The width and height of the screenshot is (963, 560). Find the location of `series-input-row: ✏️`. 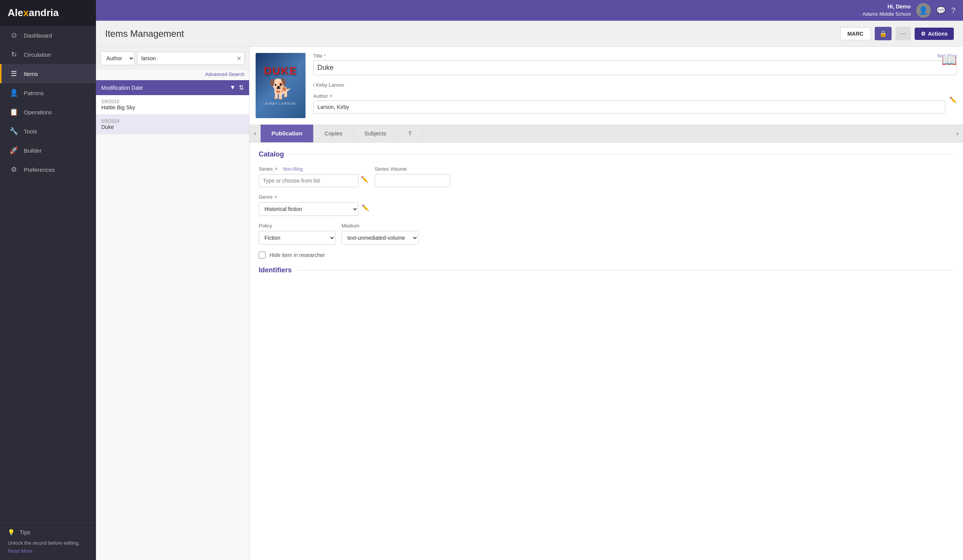

series-input-row: ✏️ is located at coordinates (314, 181).